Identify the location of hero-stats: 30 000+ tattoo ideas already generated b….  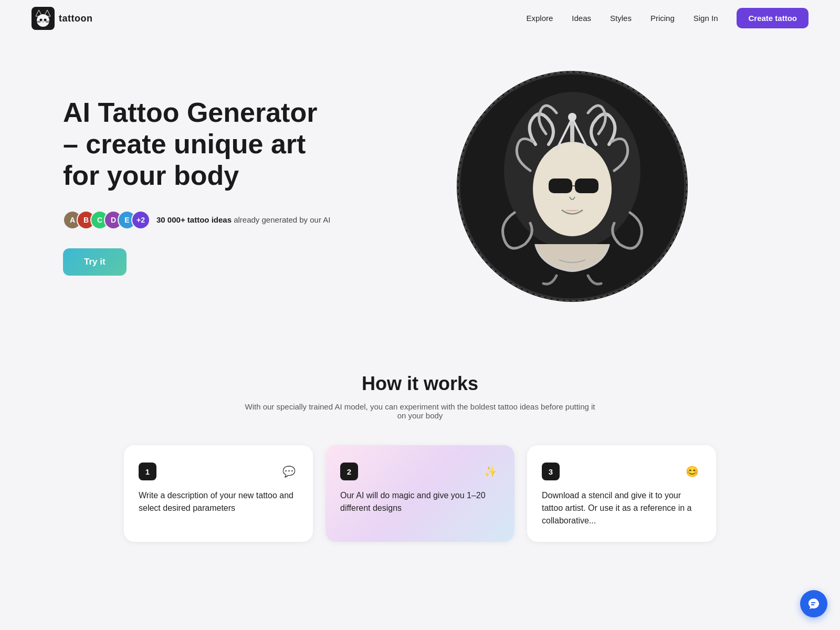
(244, 219).